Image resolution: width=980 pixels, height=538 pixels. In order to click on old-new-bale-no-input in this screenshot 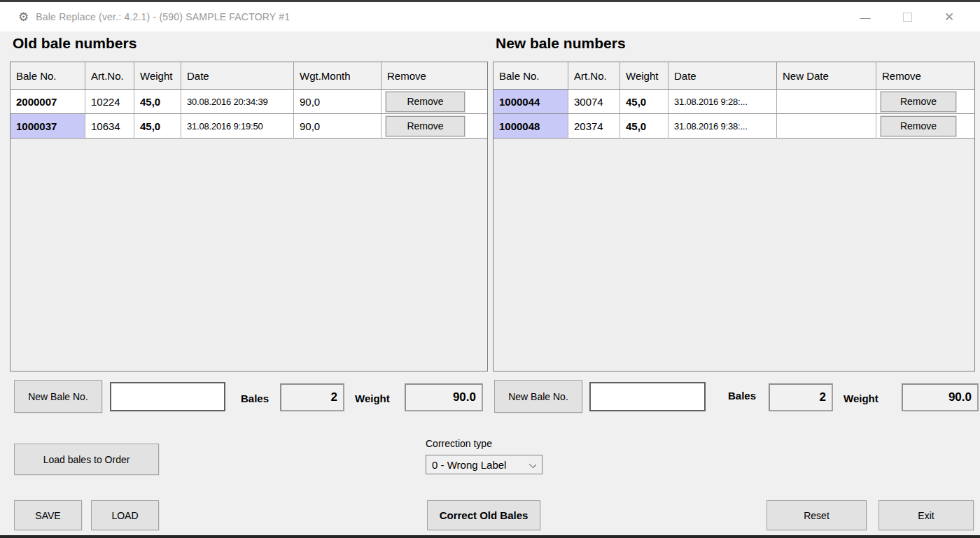, I will do `click(168, 397)`.